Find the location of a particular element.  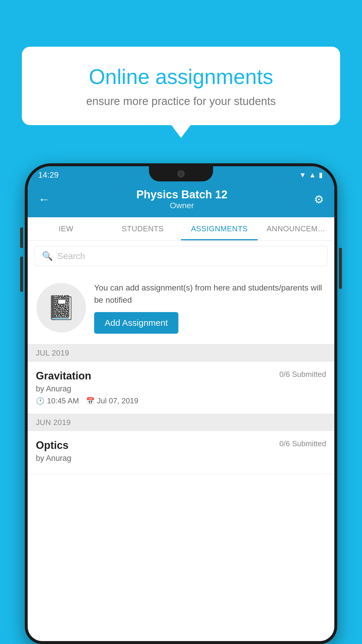

settings-icon: ⚙ is located at coordinates (319, 200).